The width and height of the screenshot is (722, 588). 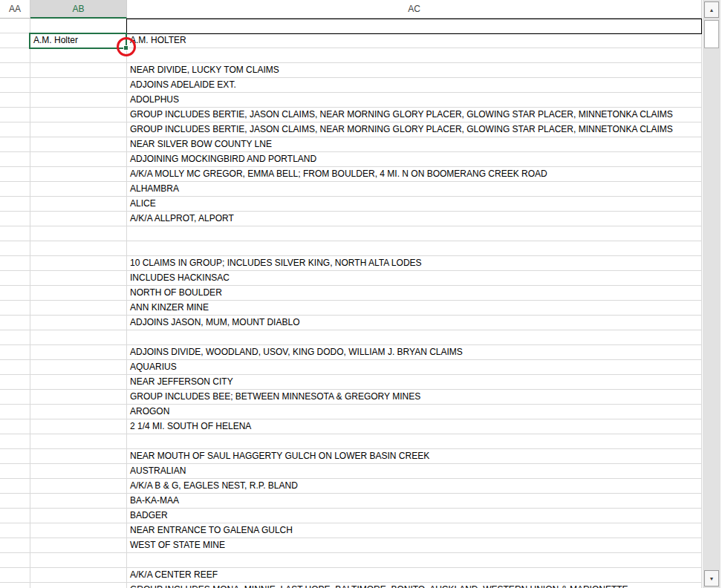 I want to click on cell: A/K/A ALLPROT, ALPORT, so click(x=414, y=219).